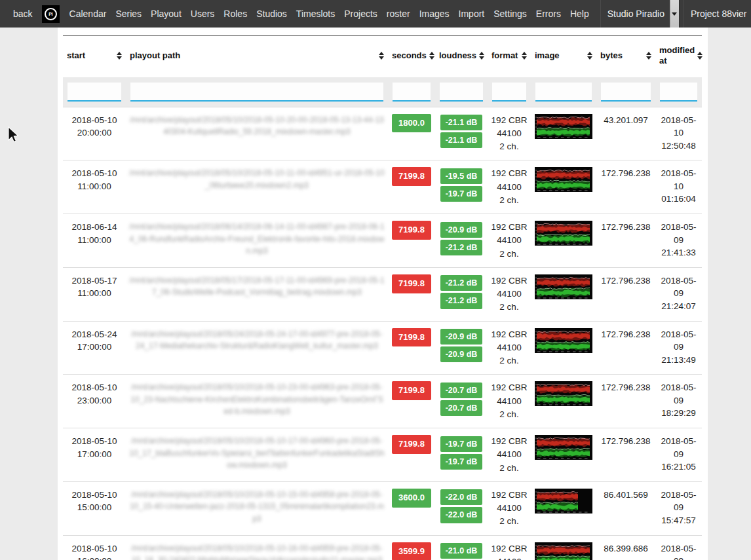 The height and width of the screenshot is (560, 751). Describe the element at coordinates (674, 14) in the screenshot. I see `chevron-down-icon` at that location.